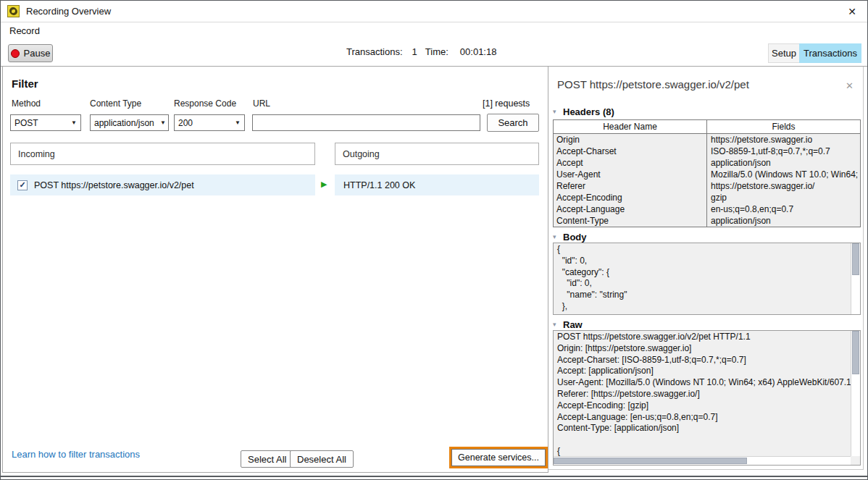 The image size is (868, 480). Describe the element at coordinates (209, 123) in the screenshot. I see `response-code-select: 200 ▼` at that location.